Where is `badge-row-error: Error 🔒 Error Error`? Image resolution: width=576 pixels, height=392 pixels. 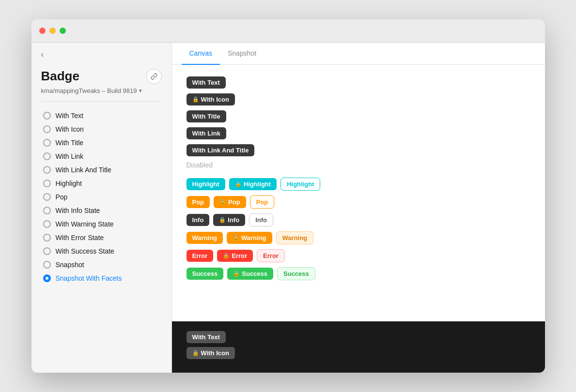
badge-row-error: Error 🔒 Error Error is located at coordinates (358, 256).